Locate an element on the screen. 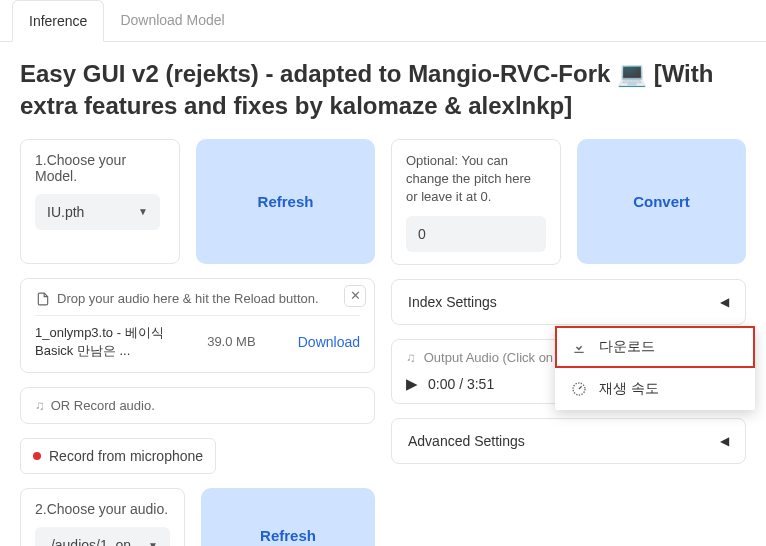 The image size is (766, 546). tab-inference: Inference is located at coordinates (58, 21).